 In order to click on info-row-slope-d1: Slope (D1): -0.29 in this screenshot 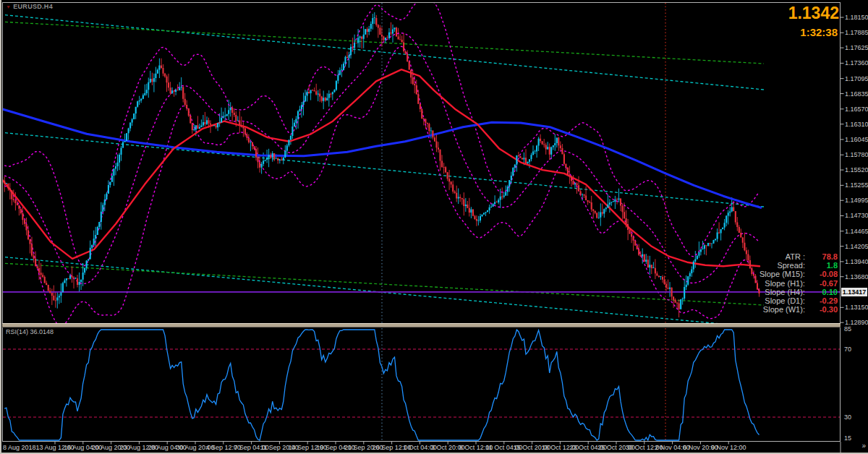, I will do `click(799, 301)`.